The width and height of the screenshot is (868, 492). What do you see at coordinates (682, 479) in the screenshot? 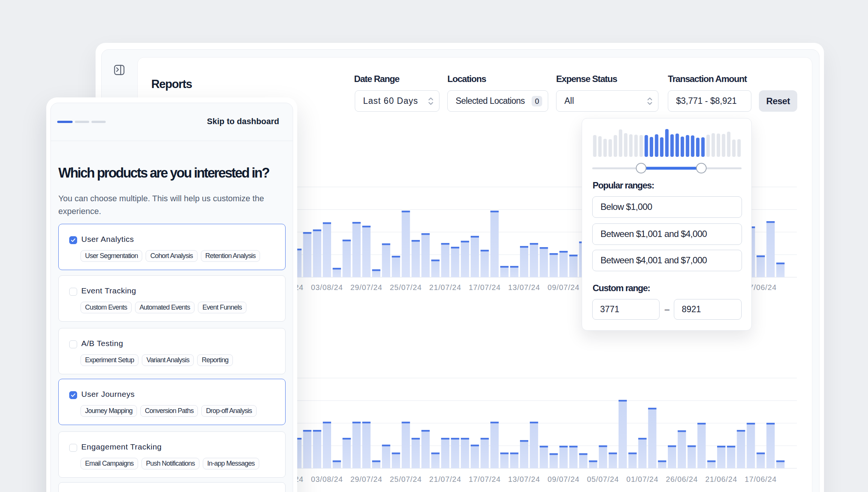
I see `svg-text: 26/06/24` at bounding box center [682, 479].